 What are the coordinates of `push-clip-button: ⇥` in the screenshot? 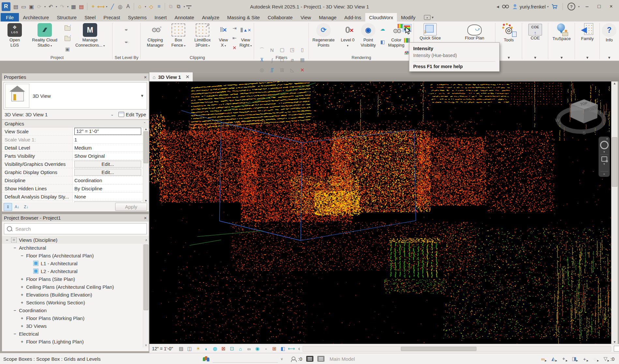 It's located at (234, 28).